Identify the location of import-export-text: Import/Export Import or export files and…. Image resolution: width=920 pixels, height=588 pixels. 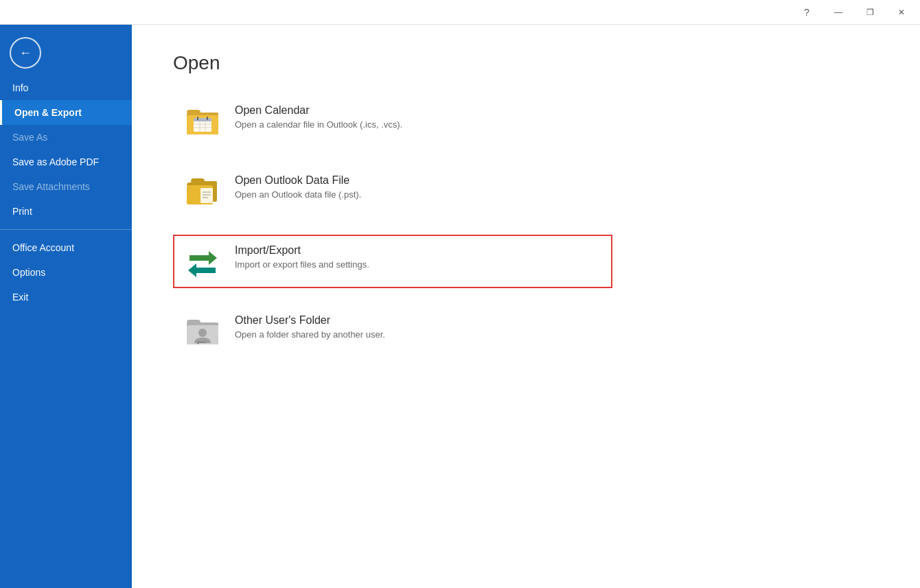
(302, 257).